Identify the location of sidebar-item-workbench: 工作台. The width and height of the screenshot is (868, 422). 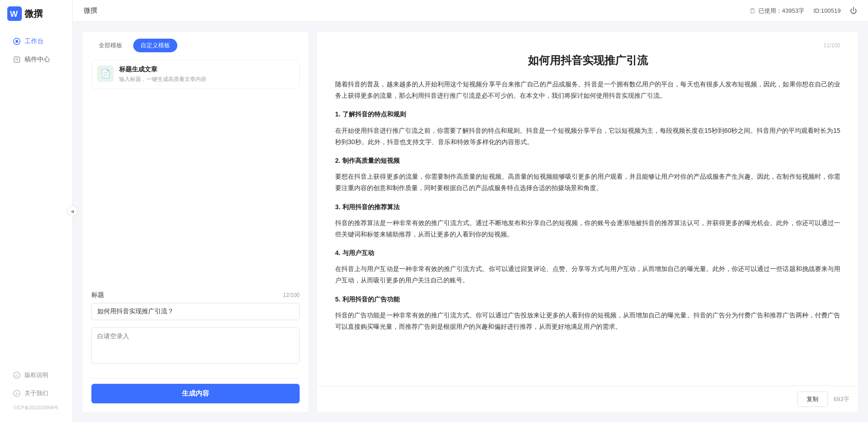
(36, 41).